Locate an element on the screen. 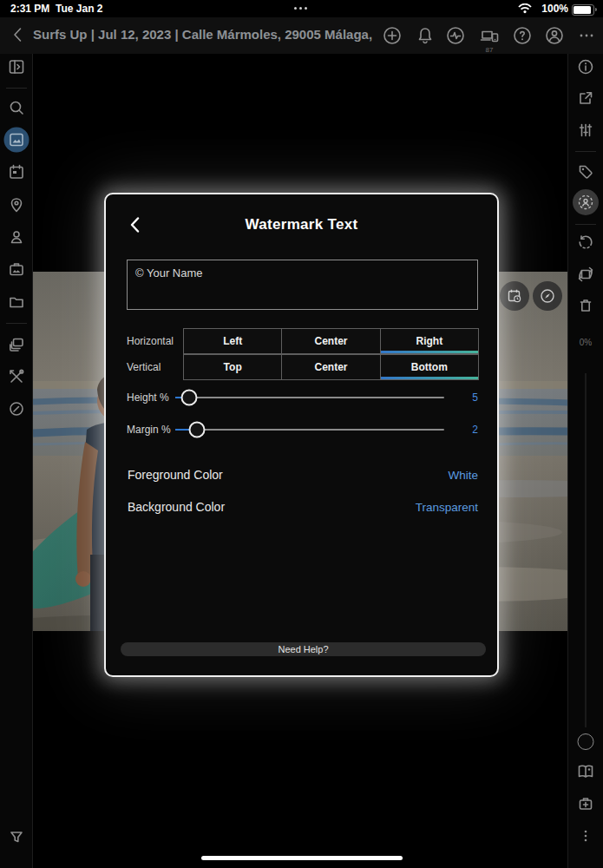  clock-time: 2:31 PM is located at coordinates (29, 9).